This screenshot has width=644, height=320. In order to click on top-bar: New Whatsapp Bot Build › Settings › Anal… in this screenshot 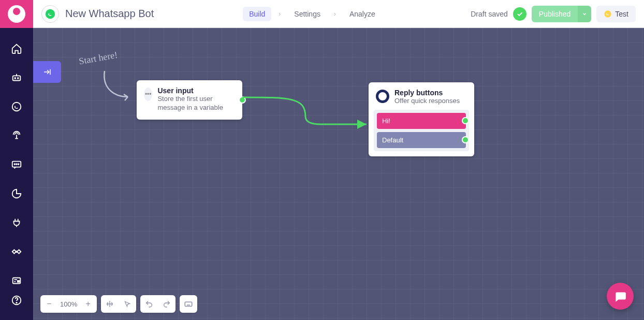, I will do `click(339, 14)`.